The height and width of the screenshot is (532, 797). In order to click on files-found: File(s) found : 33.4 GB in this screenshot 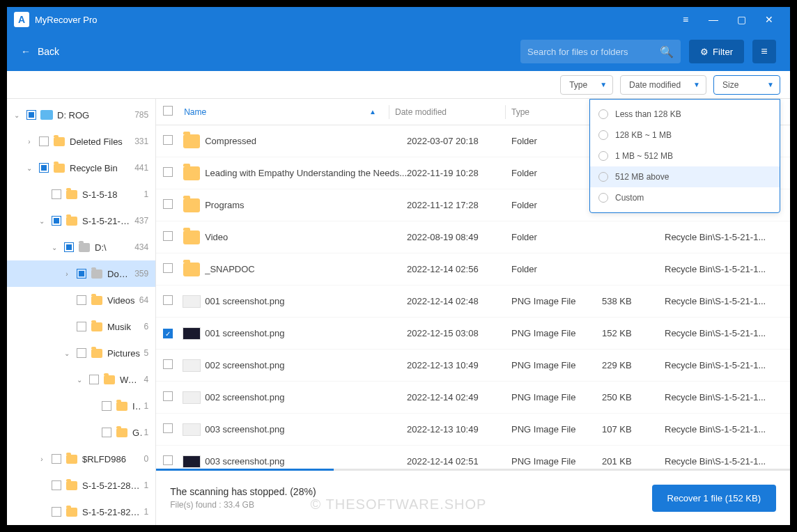, I will do `click(242, 505)`.